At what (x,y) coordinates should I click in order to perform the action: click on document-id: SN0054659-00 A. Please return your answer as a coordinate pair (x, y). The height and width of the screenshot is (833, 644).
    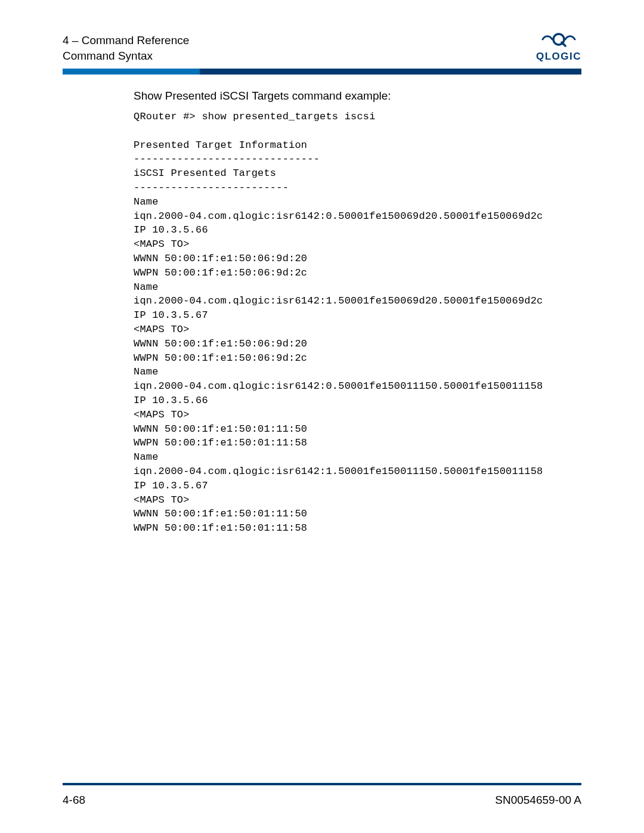
    Looking at the image, I should click on (538, 800).